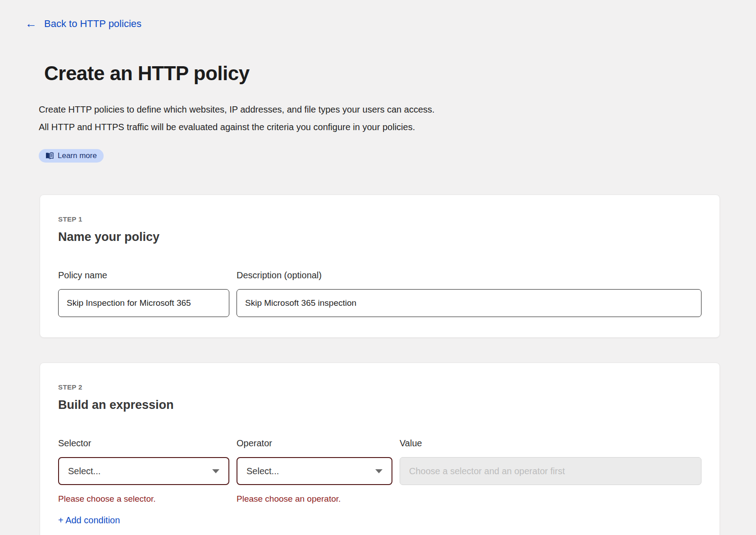 Image resolution: width=756 pixels, height=535 pixels. I want to click on operator-field: Operator Select... Please choose an oper…, so click(314, 471).